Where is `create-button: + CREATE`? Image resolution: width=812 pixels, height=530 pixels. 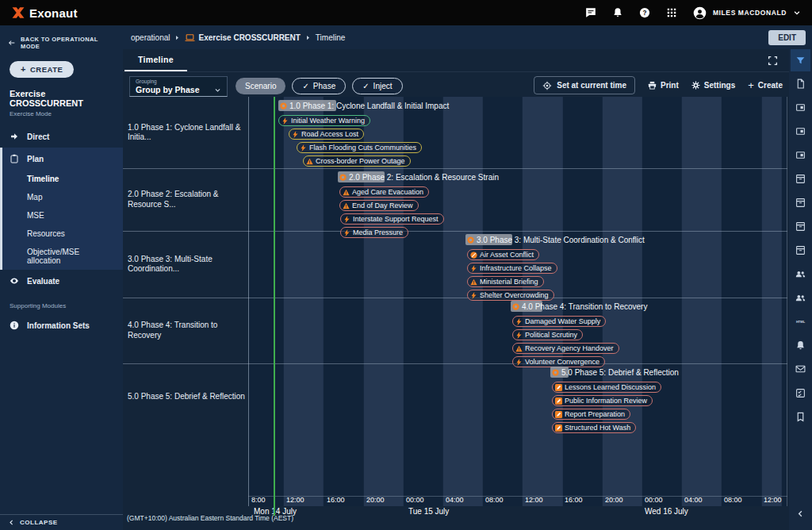
create-button: + CREATE is located at coordinates (41, 70).